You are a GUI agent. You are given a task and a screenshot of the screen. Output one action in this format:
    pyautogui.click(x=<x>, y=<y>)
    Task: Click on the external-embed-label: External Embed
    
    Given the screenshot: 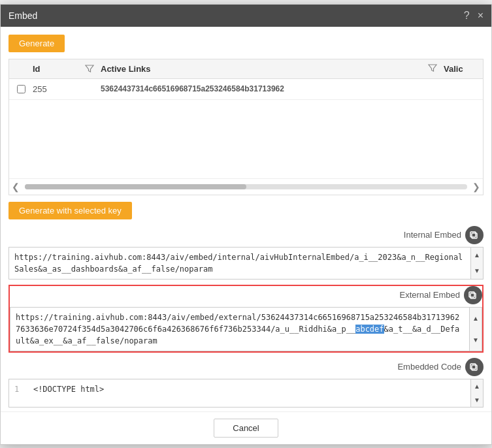 What is the action you would take?
    pyautogui.click(x=430, y=295)
    